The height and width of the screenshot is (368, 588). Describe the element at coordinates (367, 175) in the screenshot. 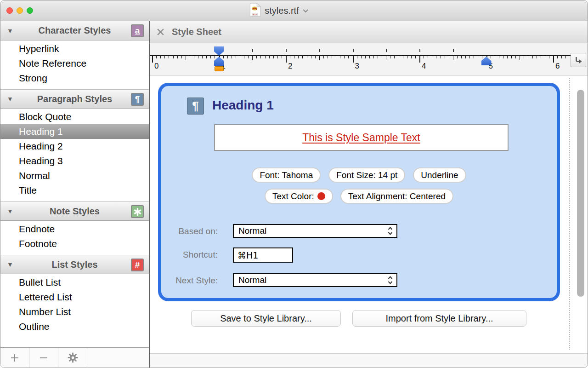

I see `attribute-pill-font-size: Font Size: 14 pt` at that location.